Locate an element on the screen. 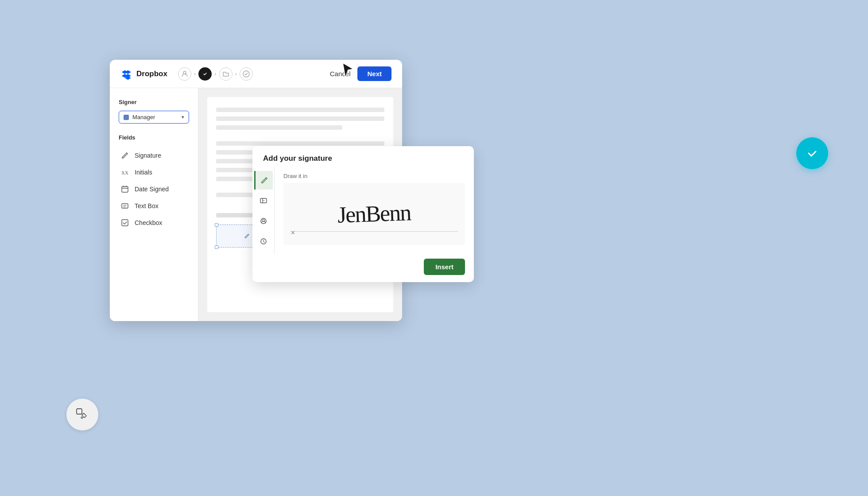 This screenshot has height=496, width=868. success-check-icon is located at coordinates (812, 153).